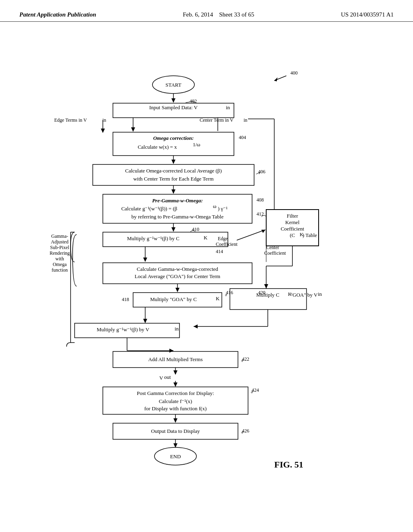  I want to click on filter-kernel: Kernel, so click(292, 222).